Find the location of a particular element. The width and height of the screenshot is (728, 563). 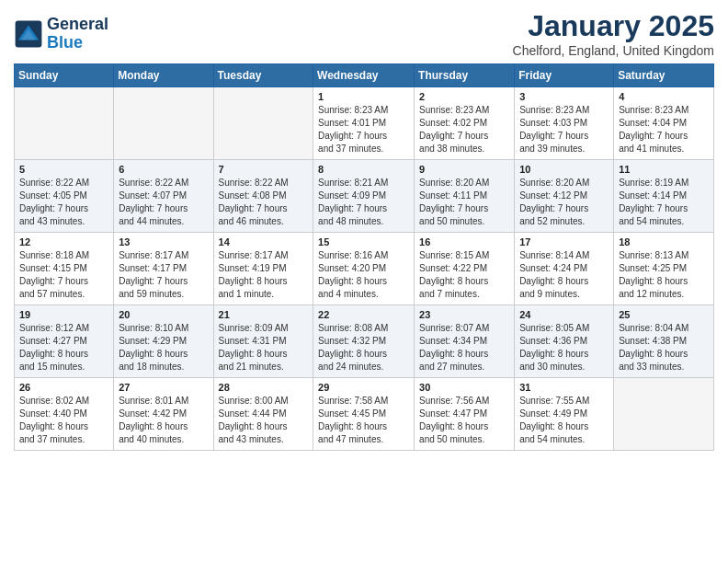

calendar-cell: 29Sunrise: 7:58 AM Sunset: 4:45 PM Dayli… is located at coordinates (364, 414).